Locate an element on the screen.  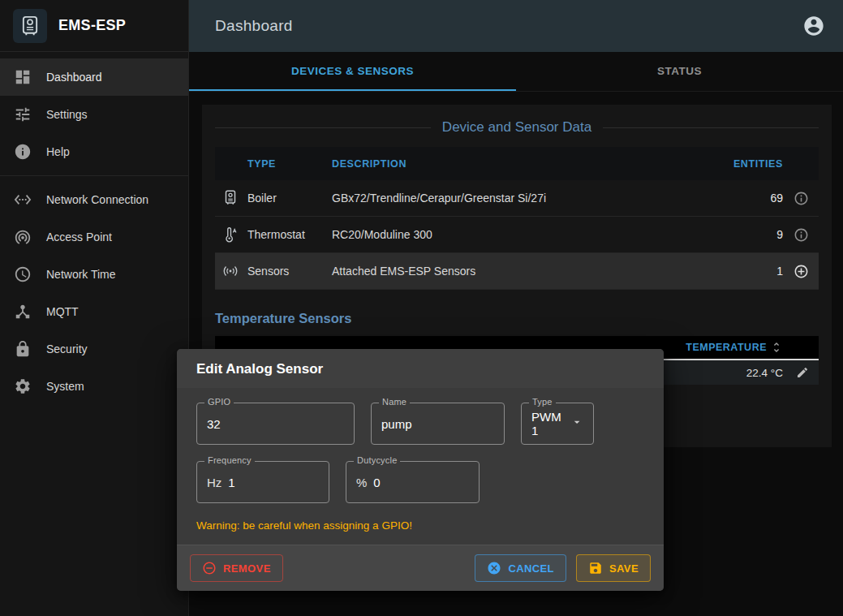
sidebar-item-security: Security is located at coordinates (94, 349).